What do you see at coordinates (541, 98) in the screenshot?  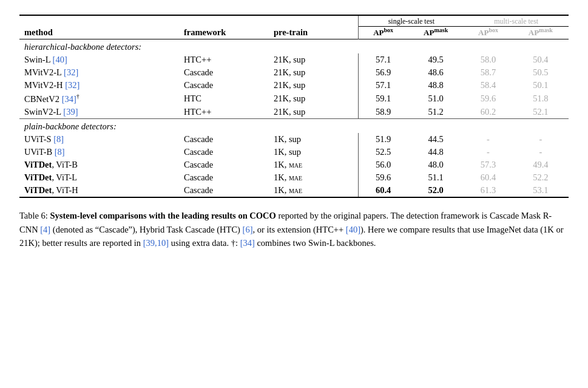 I see `ap-mask-multi: 51.8` at bounding box center [541, 98].